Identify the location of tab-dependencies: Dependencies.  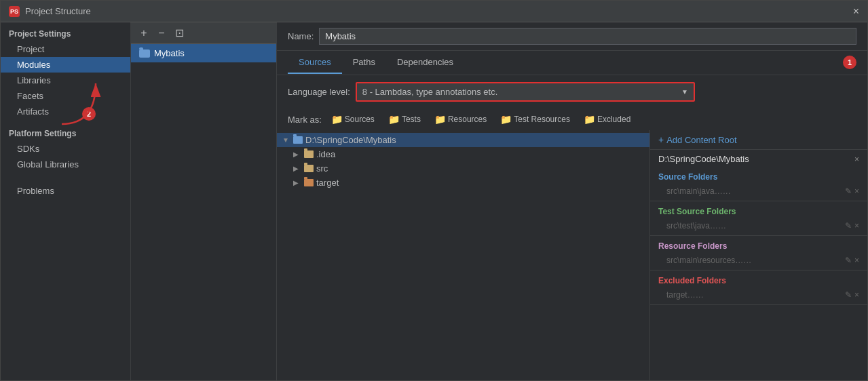
(425, 62).